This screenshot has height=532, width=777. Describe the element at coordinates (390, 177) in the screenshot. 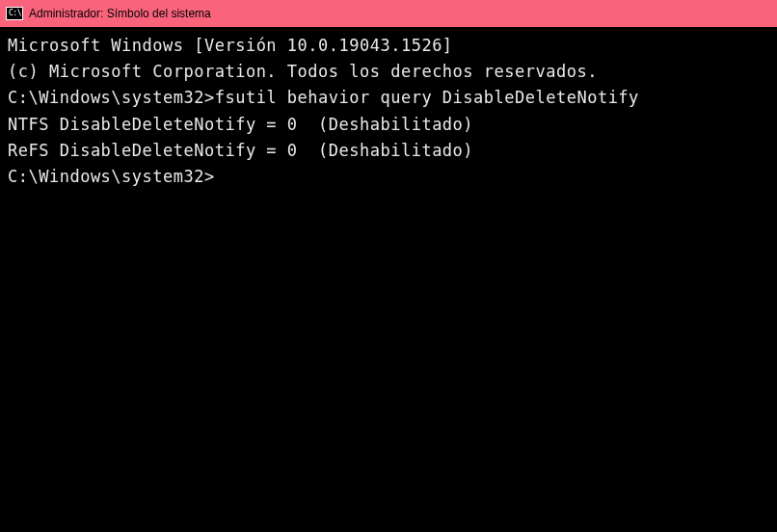

I see `command-line-2: C:\Windows\system32>` at that location.